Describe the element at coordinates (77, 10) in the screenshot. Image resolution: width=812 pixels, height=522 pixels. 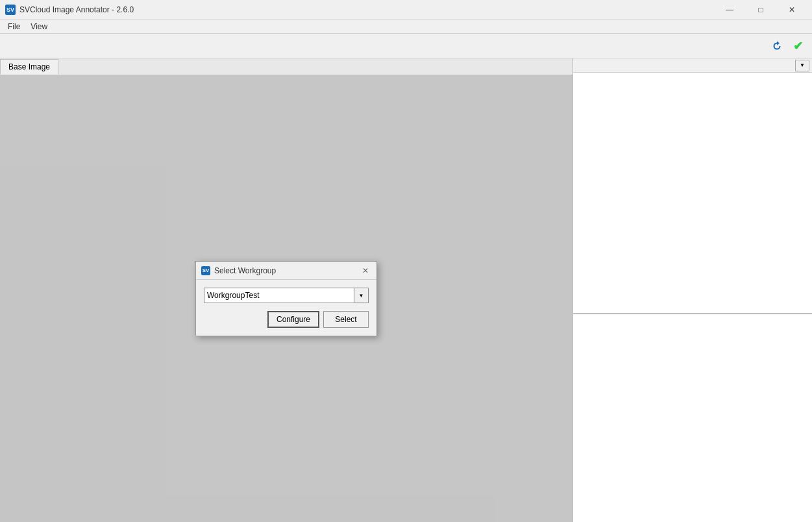
I see `app-title: SVCloud Image Annotator - 2.6.0` at that location.